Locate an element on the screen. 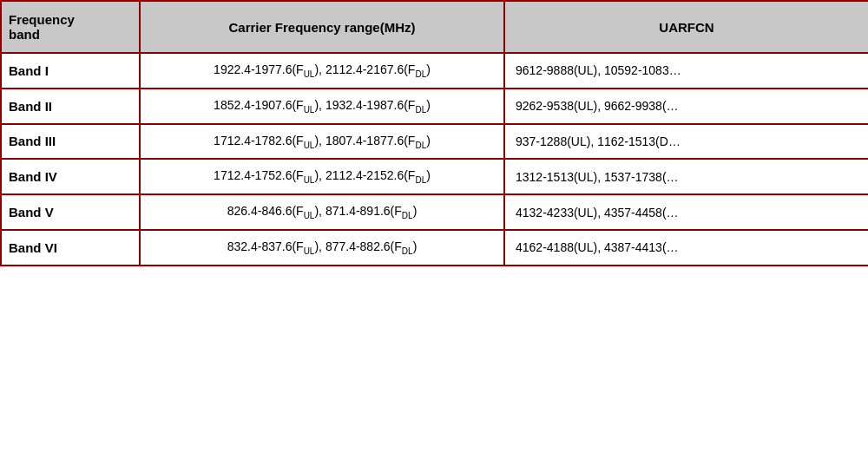 This screenshot has height=472, width=868. uarfcn-cell: 4132-4233(UL), 4357-4458(… is located at coordinates (686, 212).